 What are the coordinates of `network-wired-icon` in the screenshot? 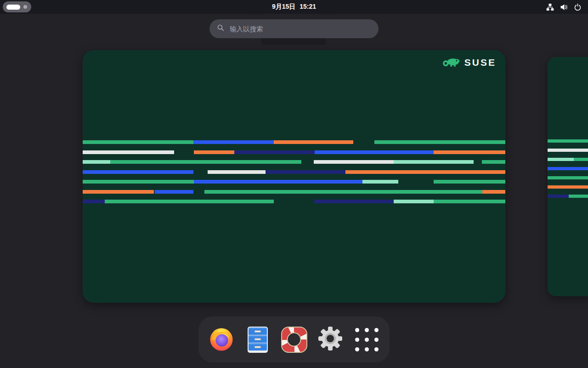 It's located at (550, 7).